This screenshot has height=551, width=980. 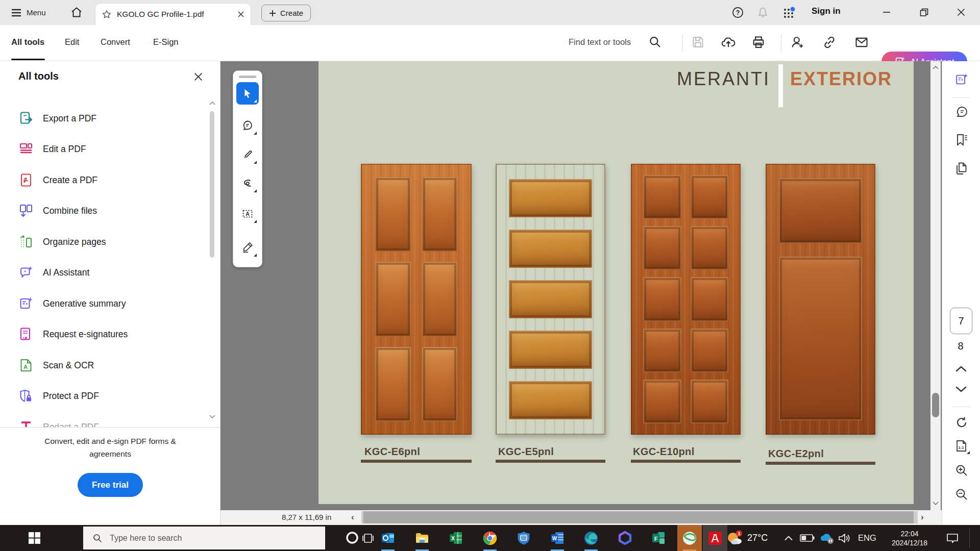 I want to click on tab-all-tools: All tools, so click(x=28, y=42).